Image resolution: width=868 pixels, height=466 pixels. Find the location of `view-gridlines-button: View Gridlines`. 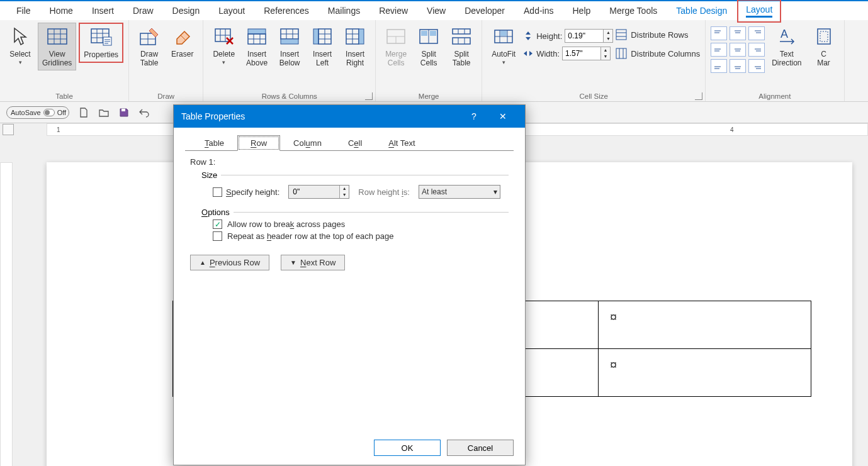

view-gridlines-button: View Gridlines is located at coordinates (57, 47).